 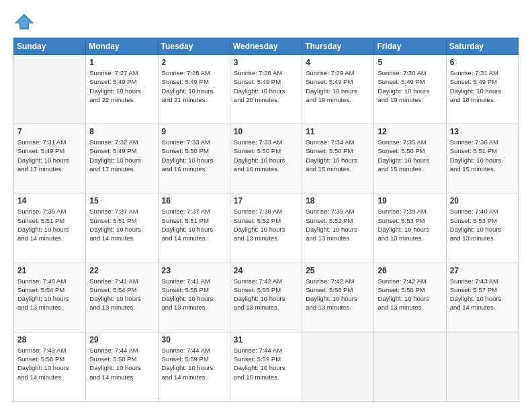 What do you see at coordinates (482, 47) in the screenshot?
I see `col-header-saturday: Saturday` at bounding box center [482, 47].